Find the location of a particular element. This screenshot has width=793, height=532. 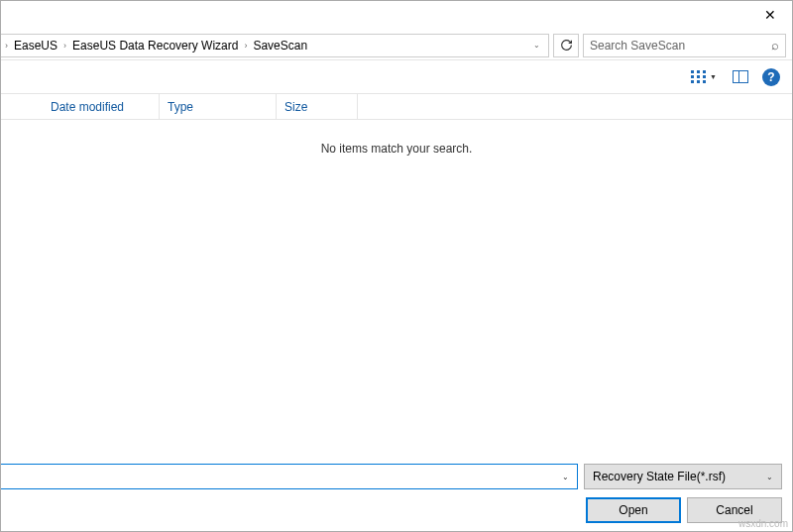

column-date-modified: Date modified is located at coordinates (101, 107).